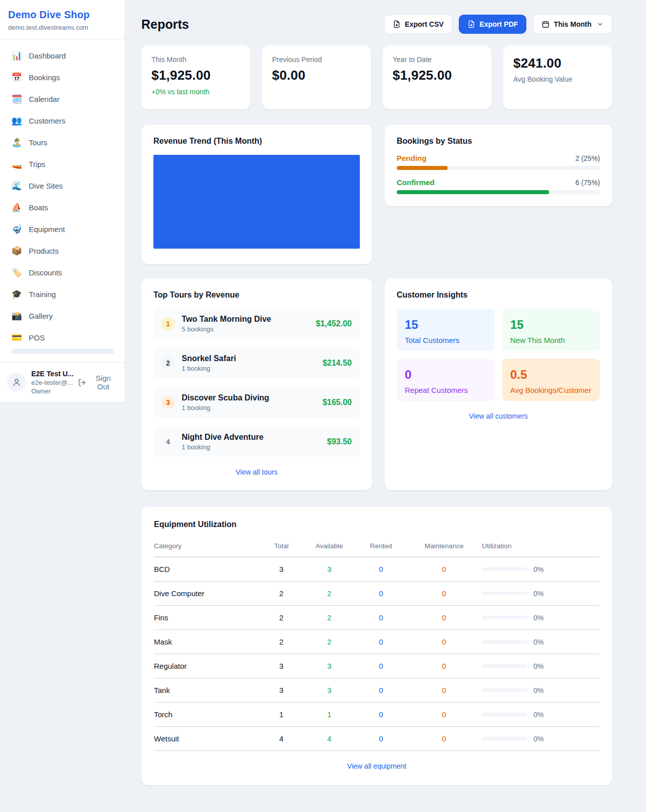  Describe the element at coordinates (63, 78) in the screenshot. I see `sidebar-item-bookings: 📅Bookings` at that location.